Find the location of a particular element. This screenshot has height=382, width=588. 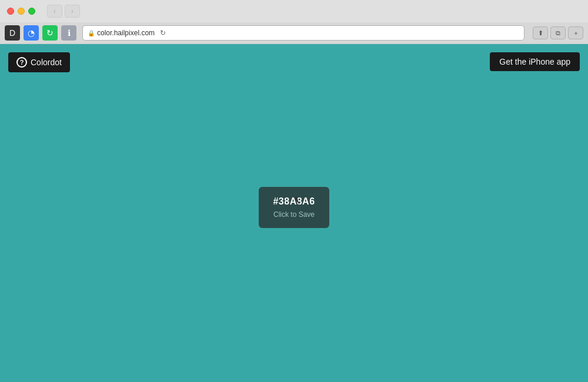

forward-button: › is located at coordinates (72, 11).